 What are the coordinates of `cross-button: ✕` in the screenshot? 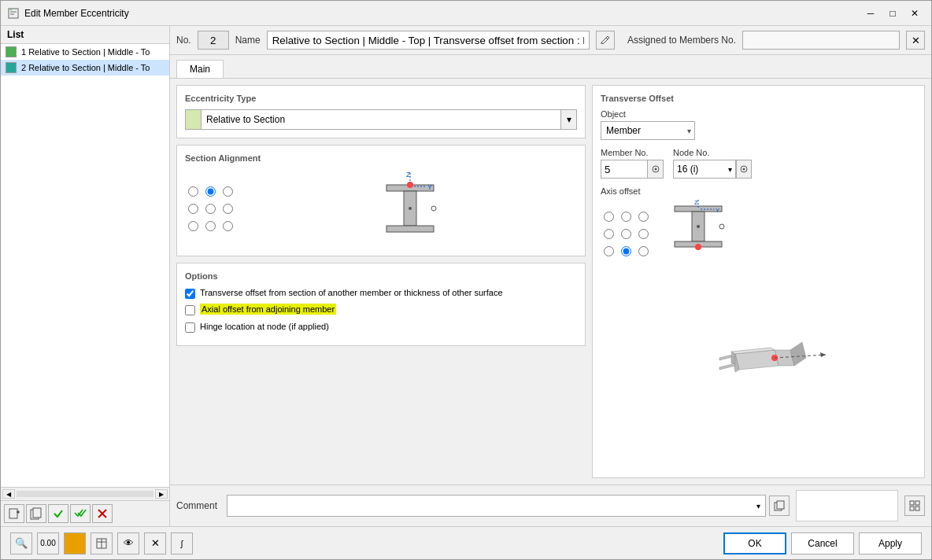 It's located at (155, 543).